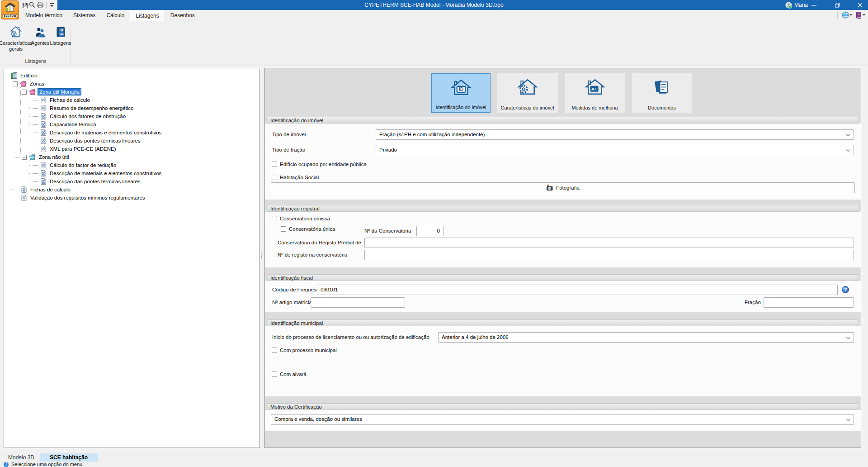  What do you see at coordinates (274, 177) in the screenshot?
I see `habitacao-social-checkbox` at bounding box center [274, 177].